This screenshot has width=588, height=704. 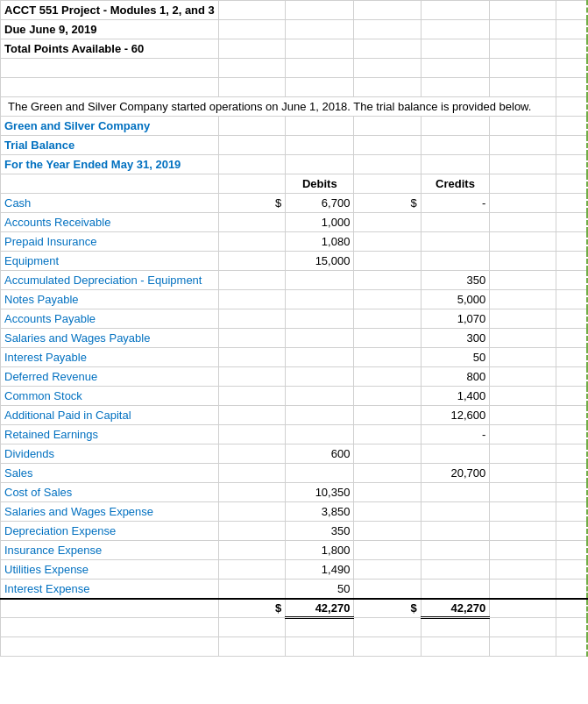 I want to click on account-name: Notes Payable, so click(x=110, y=300).